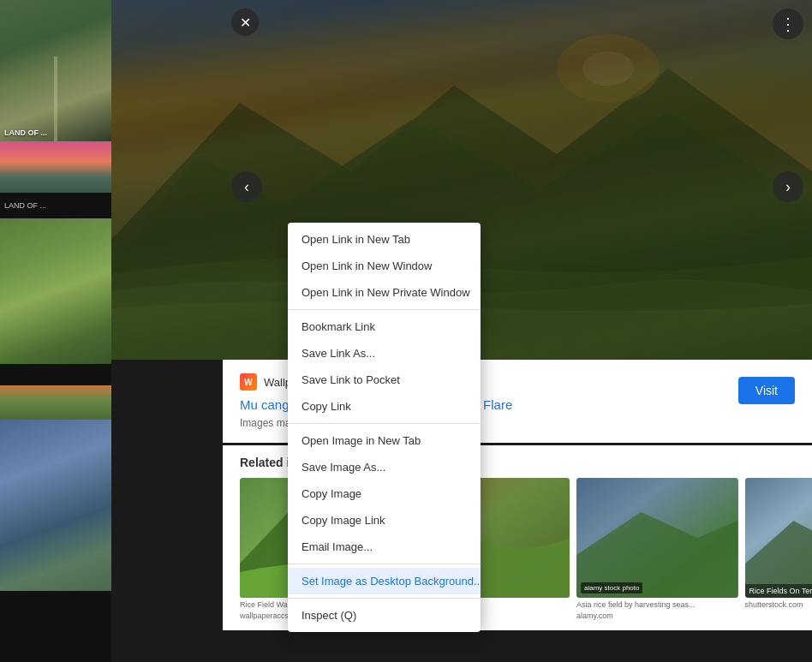 This screenshot has width=812, height=662. Describe the element at coordinates (384, 493) in the screenshot. I see `menu-copy-image: Copy Image` at that location.